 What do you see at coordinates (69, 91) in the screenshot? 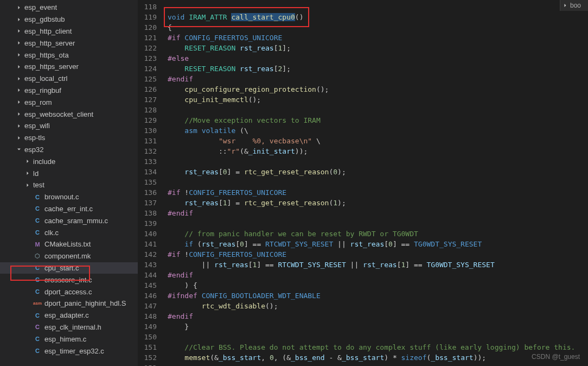
I see `tree-item-esp-ringbuf: esp_ringbuf` at bounding box center [69, 91].